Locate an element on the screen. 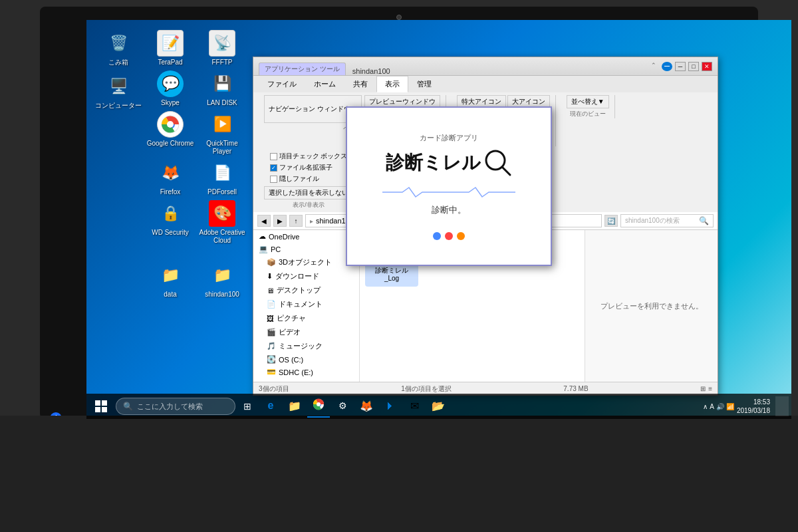 The height and width of the screenshot is (532, 798). taskbar-folder2: 📂 is located at coordinates (438, 406).